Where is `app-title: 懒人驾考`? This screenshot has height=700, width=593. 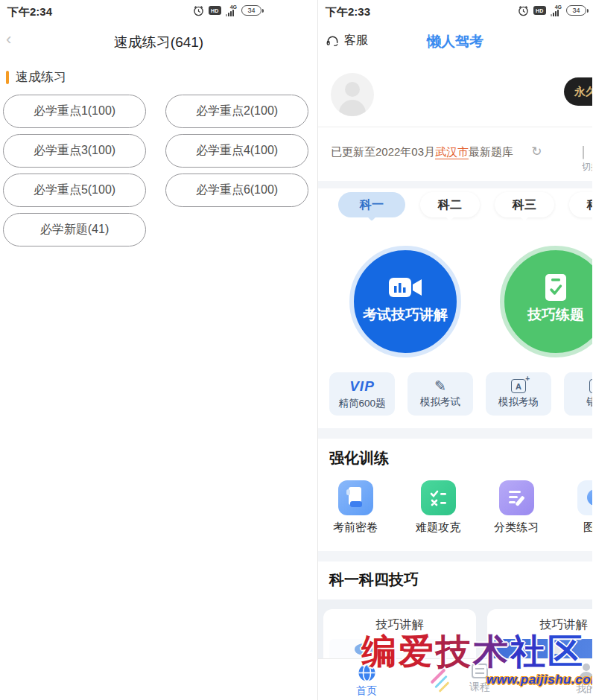 app-title: 懒人驾考 is located at coordinates (455, 42).